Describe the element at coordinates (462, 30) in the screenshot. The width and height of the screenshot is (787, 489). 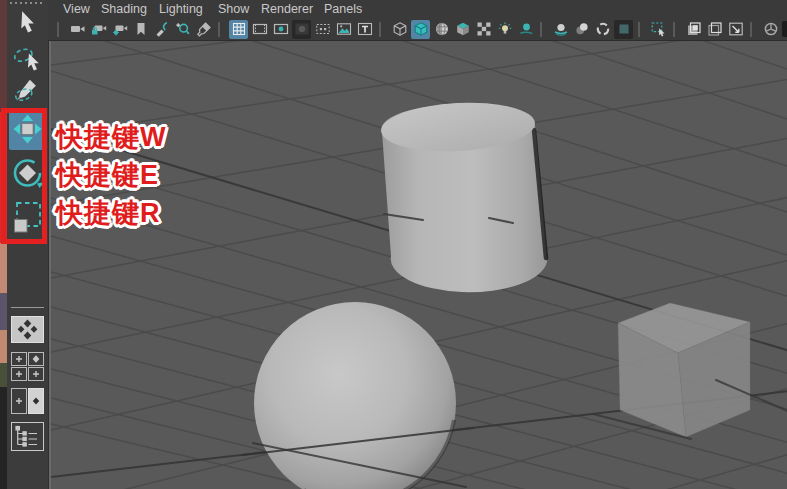
I see `textured-mode-icon` at that location.